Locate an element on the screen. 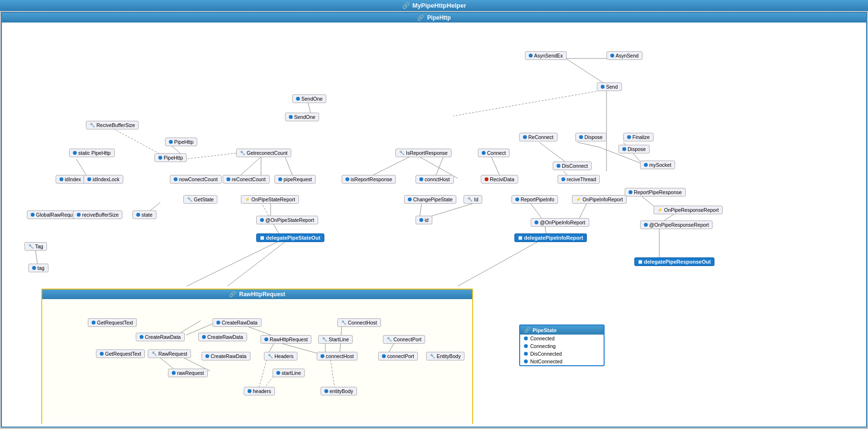 The image size is (868, 429). node-state: state is located at coordinates (144, 215).